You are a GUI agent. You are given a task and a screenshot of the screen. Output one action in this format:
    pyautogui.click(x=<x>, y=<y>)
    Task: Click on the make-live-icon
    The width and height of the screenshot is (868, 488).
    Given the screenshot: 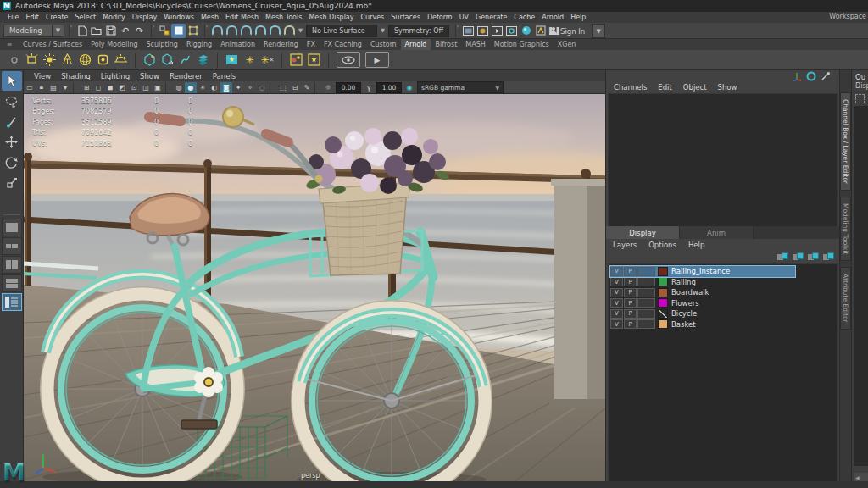 What is the action you would take?
    pyautogui.click(x=290, y=30)
    